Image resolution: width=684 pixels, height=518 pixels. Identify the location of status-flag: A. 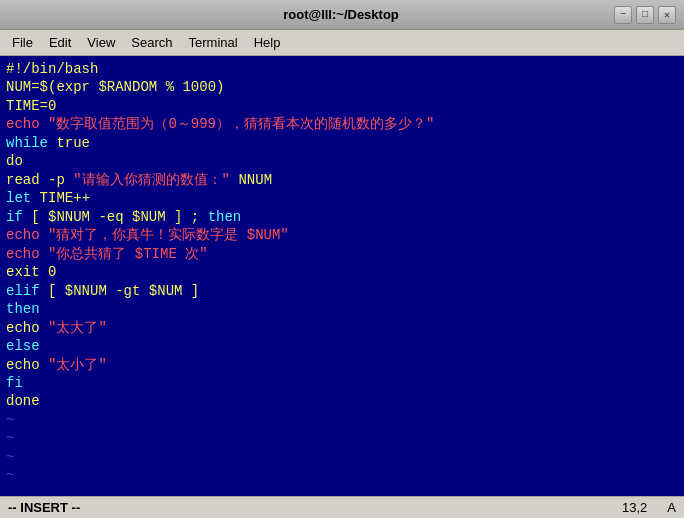
(672, 508).